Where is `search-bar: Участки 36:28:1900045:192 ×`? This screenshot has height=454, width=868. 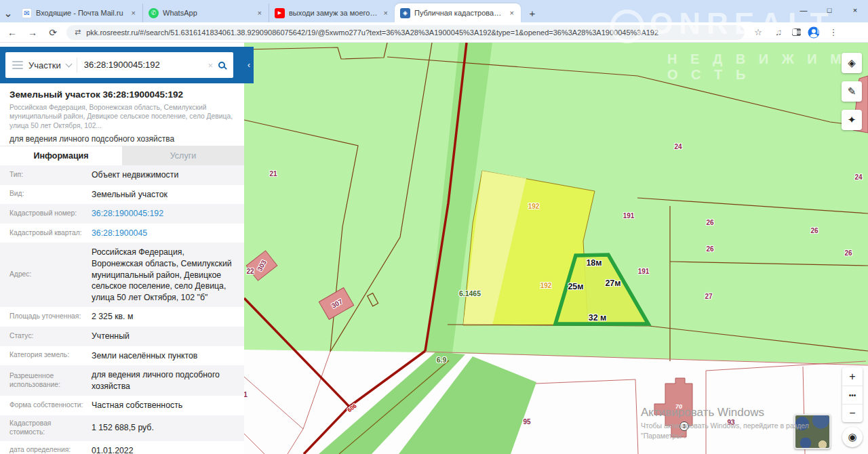 search-bar: Участки 36:28:1900045:192 × is located at coordinates (122, 65).